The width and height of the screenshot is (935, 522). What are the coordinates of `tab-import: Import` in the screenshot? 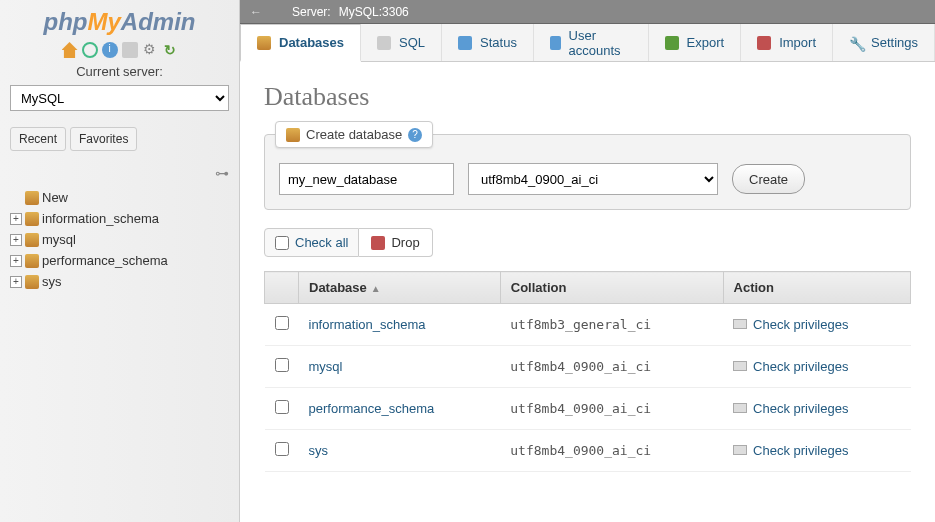 It's located at (787, 42).